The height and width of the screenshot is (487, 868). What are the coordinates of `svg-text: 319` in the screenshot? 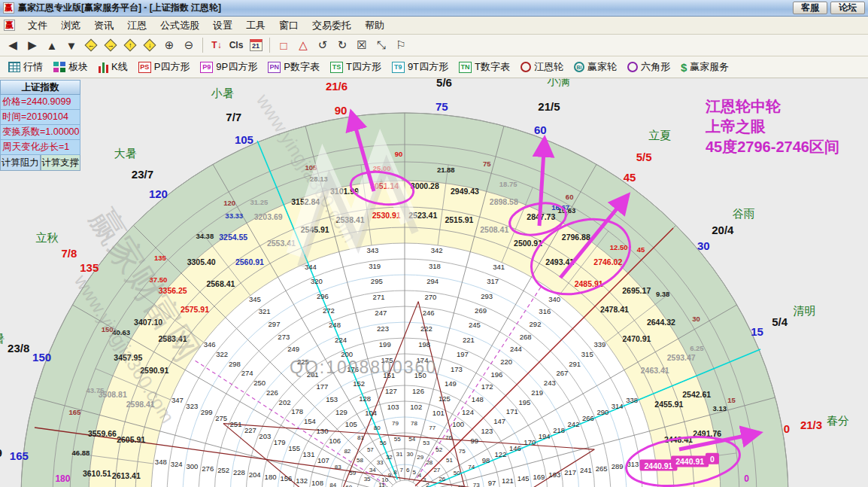 It's located at (375, 266).